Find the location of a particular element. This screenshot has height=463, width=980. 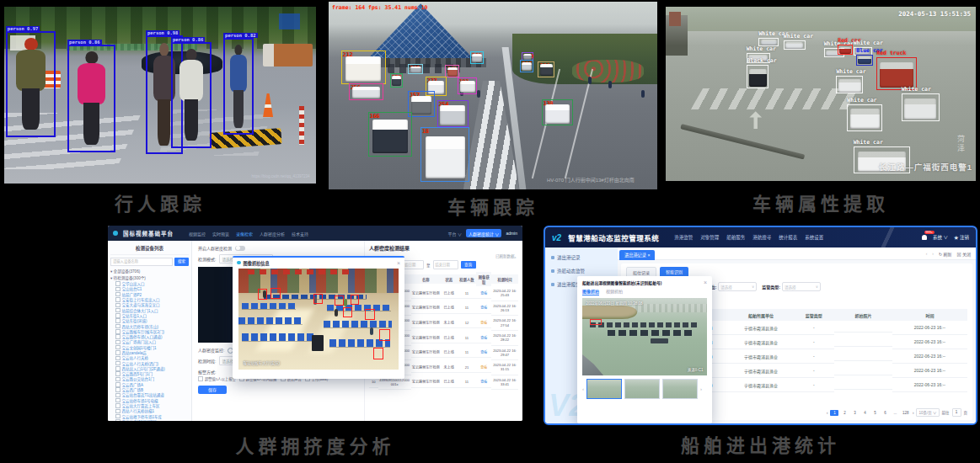

bell-icon: 999+ is located at coordinates (924, 237).